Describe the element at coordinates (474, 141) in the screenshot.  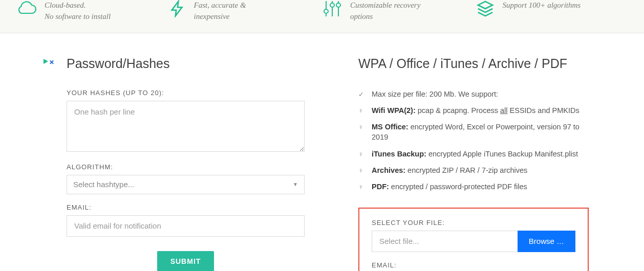
I see `support-list: ✓Max size per file: 200 Mb. We support: …` at that location.